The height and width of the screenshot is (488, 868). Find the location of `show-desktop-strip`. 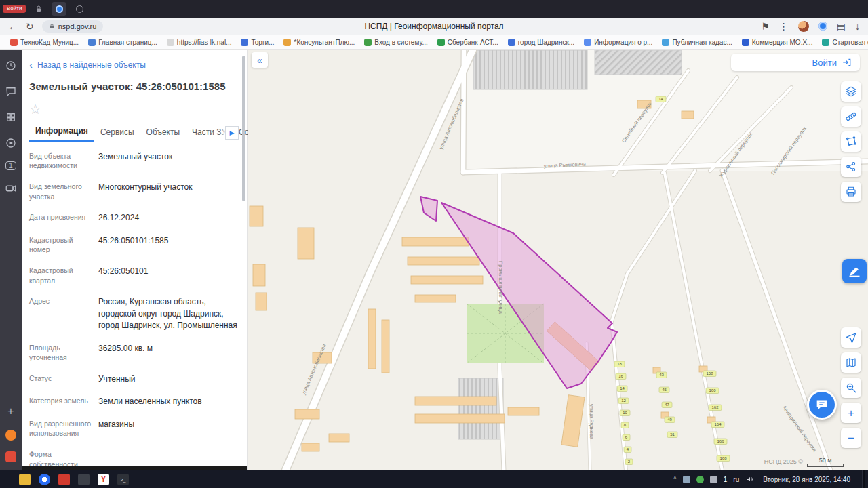

show-desktop-strip is located at coordinates (864, 479).